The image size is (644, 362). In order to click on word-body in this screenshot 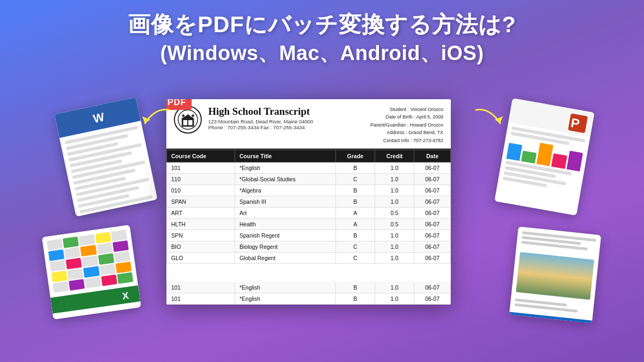, I will do `click(108, 168)`.